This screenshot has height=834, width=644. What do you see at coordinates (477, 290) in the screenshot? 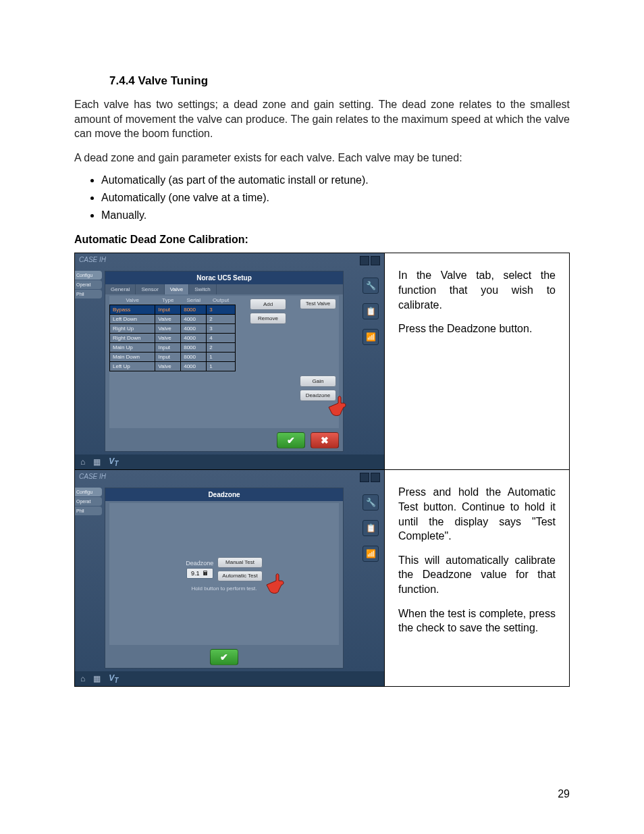
I see `instruction-text: In the Valve tab, select the function th…` at bounding box center [477, 290].